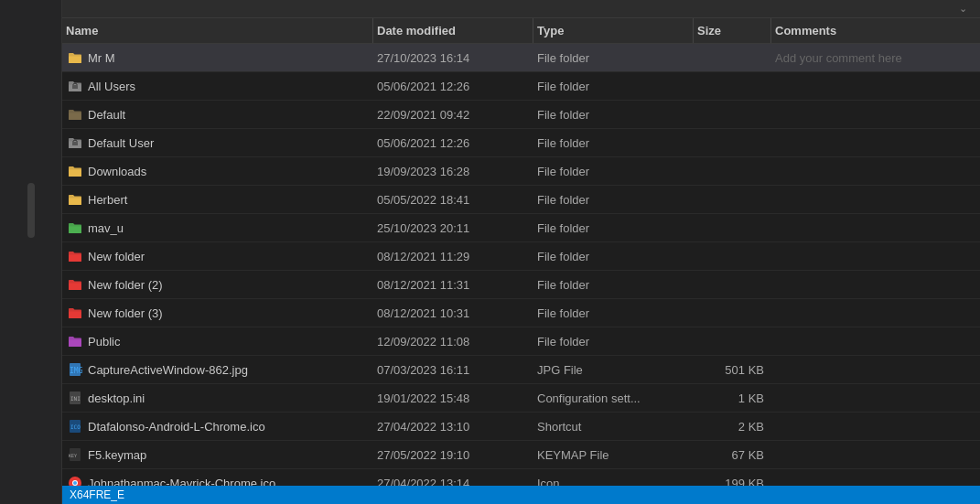  What do you see at coordinates (522, 370) in the screenshot?
I see `table-row: IMG CaptureActiveWindow-862.jpg 07/03/20…` at bounding box center [522, 370].